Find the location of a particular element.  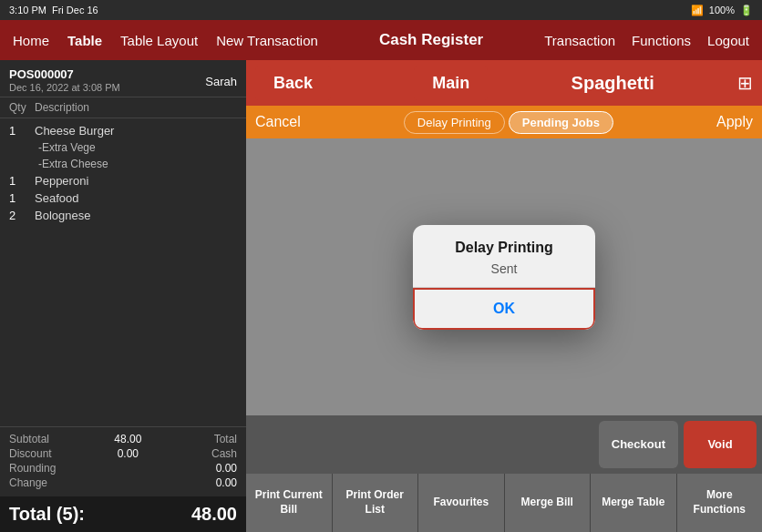

modal-ok-button: OK is located at coordinates (504, 309).